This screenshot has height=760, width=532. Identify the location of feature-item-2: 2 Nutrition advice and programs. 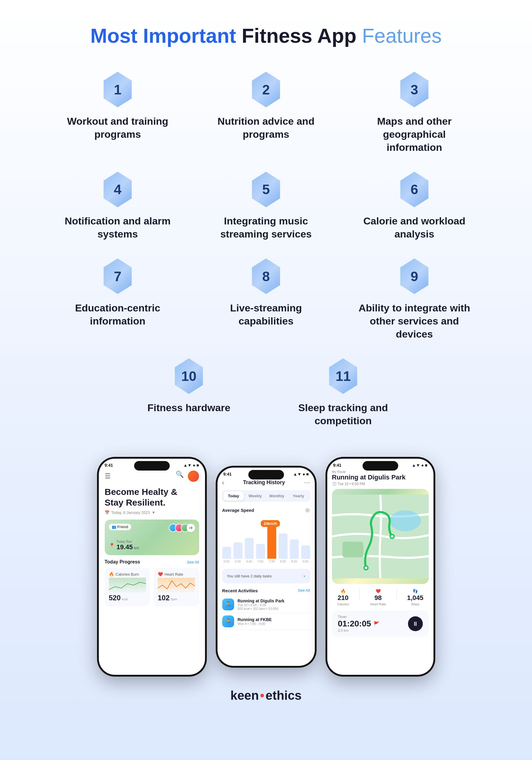
(266, 113).